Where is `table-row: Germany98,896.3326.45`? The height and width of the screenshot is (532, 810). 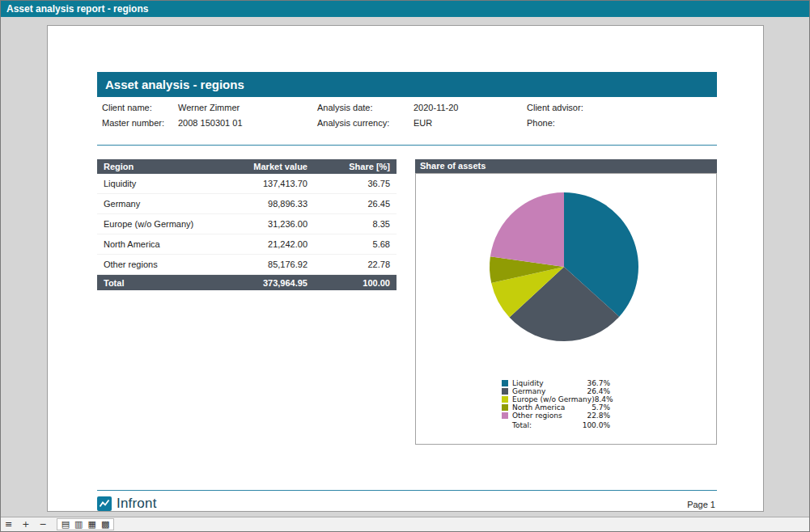 table-row: Germany98,896.3326.45 is located at coordinates (247, 204).